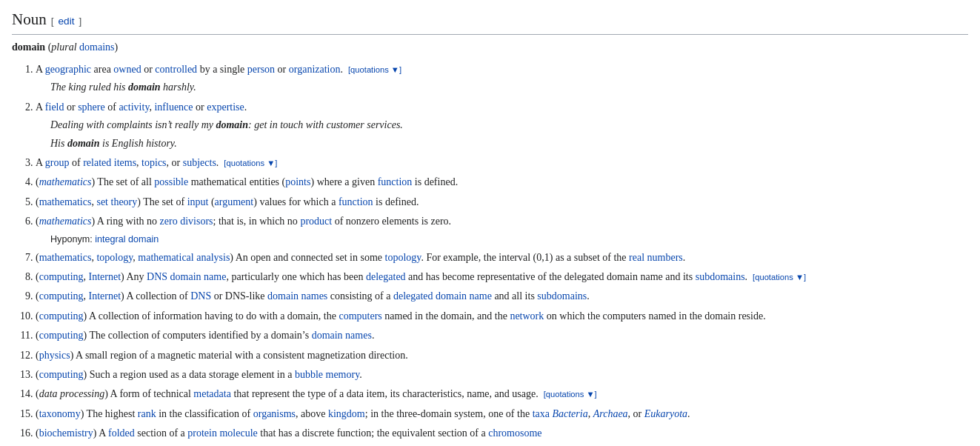 Image resolution: width=980 pixels, height=446 pixels. I want to click on inline-link: rank, so click(147, 413).